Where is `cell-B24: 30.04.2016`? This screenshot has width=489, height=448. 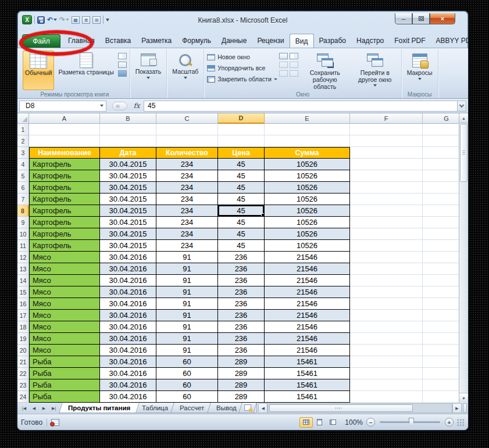 cell-B24: 30.04.2016 is located at coordinates (128, 397).